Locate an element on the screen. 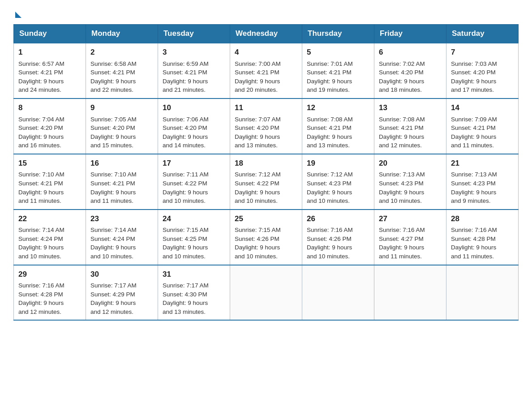 The height and width of the screenshot is (411, 532). day-number: 17 is located at coordinates (194, 164).